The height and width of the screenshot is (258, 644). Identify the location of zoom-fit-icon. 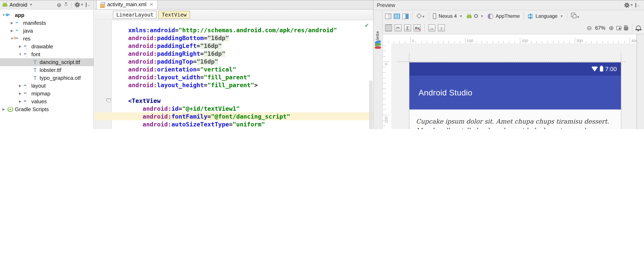
(619, 28).